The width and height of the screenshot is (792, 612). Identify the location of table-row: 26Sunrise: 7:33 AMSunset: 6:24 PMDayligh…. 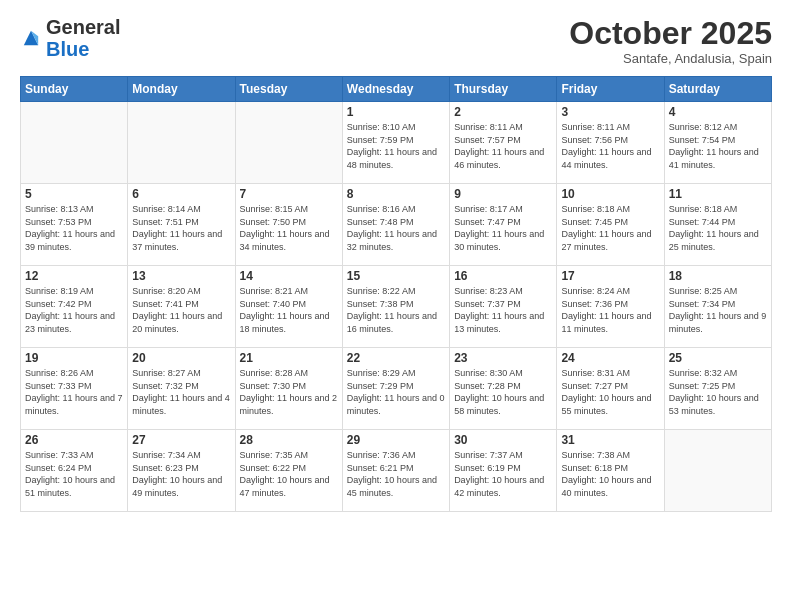
(74, 471).